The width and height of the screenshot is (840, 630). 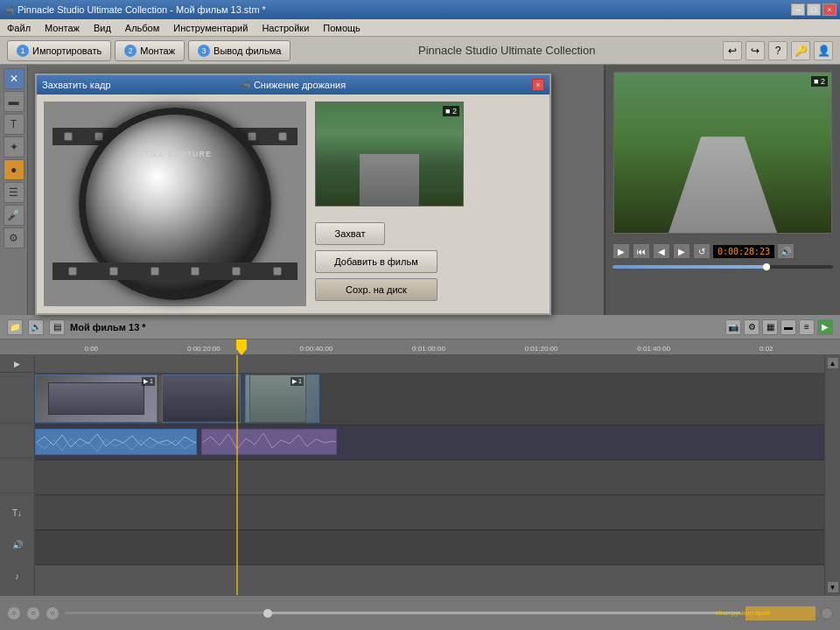 What do you see at coordinates (60, 51) in the screenshot?
I see `import-tab: 1 Импортировать` at bounding box center [60, 51].